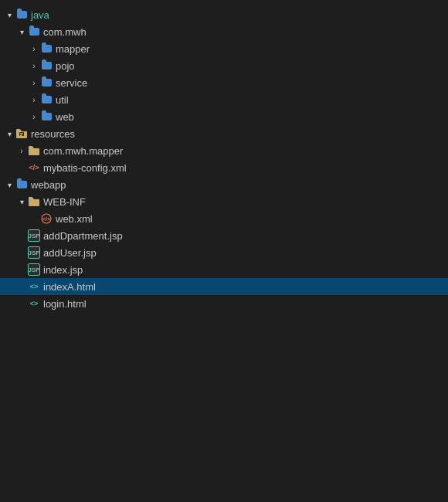 The width and height of the screenshot is (448, 502). What do you see at coordinates (224, 66) in the screenshot?
I see `tree-item-pojo: pojo` at bounding box center [224, 66].